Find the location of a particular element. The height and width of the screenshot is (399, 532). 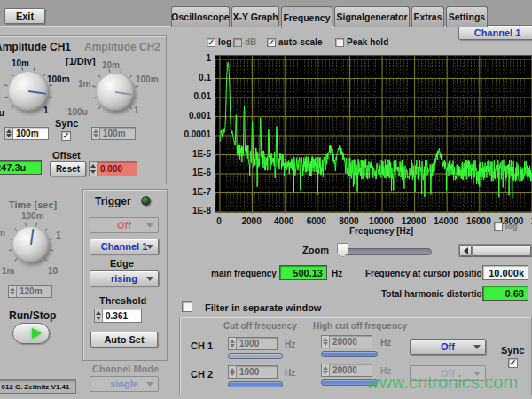

tab-label: Settings is located at coordinates (466, 17).